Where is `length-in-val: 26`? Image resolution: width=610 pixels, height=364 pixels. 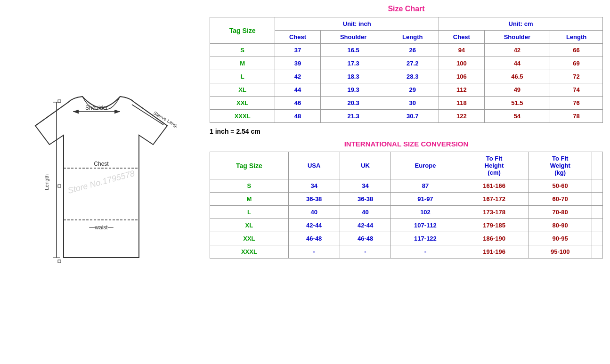 length-in-val: 26 is located at coordinates (413, 50).